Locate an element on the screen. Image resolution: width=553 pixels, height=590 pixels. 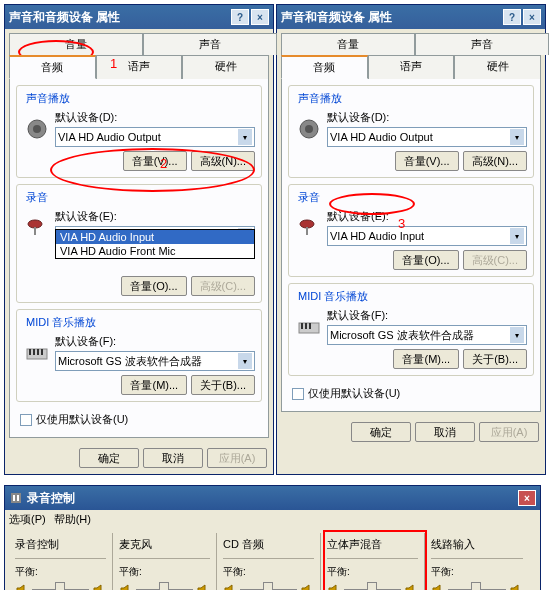
midi-icon is located at coordinates (309, 327).